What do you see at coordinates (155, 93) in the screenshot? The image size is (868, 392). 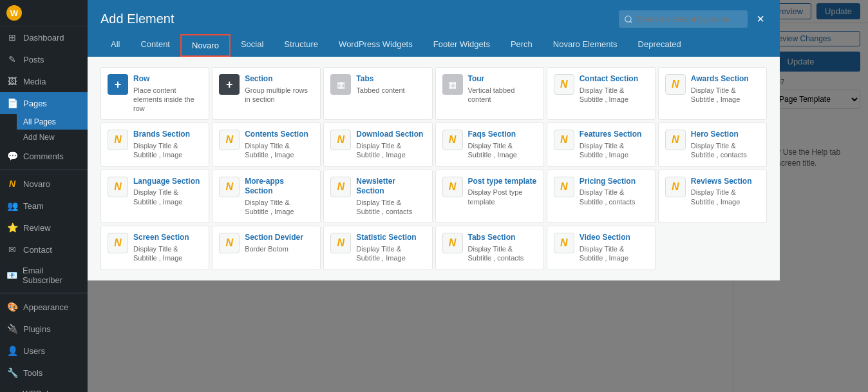 I see `element-card-row: + Row Place content elements inside the …` at bounding box center [155, 93].